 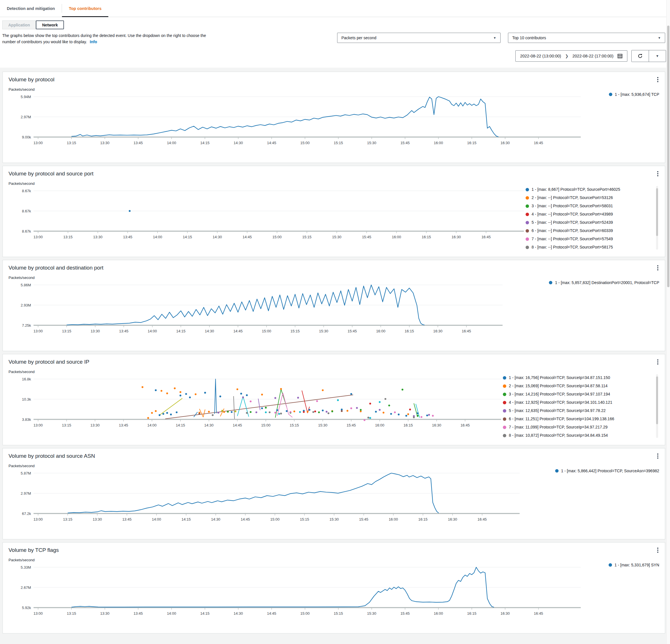 I want to click on legend-item: 6 - [max: --] Protocol=TCP, SourcePort=6…, so click(x=589, y=231).